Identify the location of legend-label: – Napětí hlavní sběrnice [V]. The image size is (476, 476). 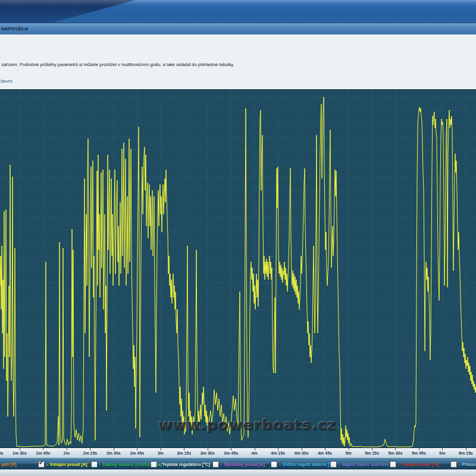
(367, 464).